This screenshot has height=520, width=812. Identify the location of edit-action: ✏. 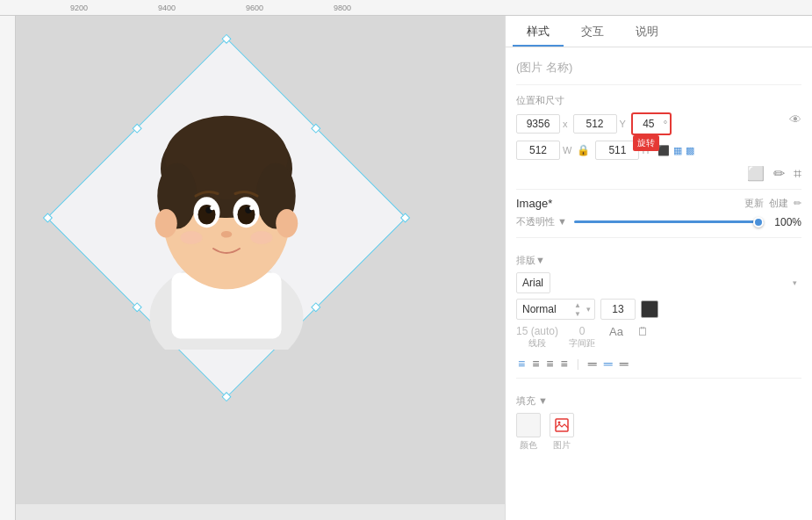
(797, 204).